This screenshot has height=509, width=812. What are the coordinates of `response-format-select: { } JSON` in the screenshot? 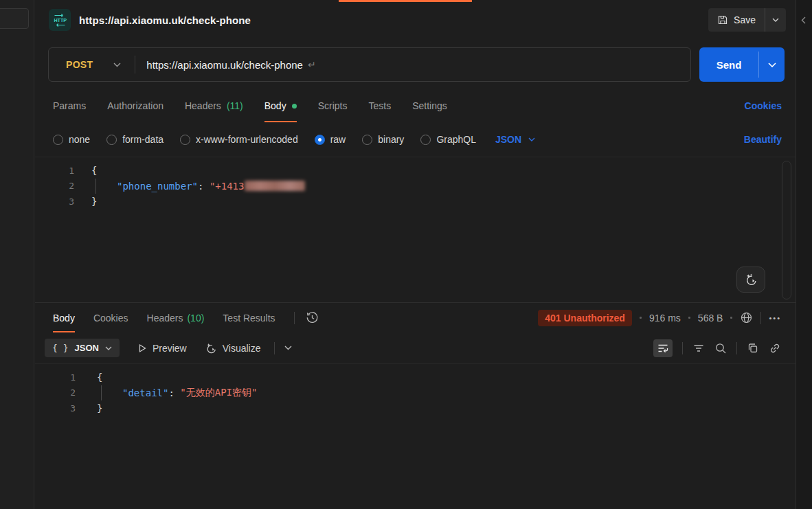 It's located at (82, 348).